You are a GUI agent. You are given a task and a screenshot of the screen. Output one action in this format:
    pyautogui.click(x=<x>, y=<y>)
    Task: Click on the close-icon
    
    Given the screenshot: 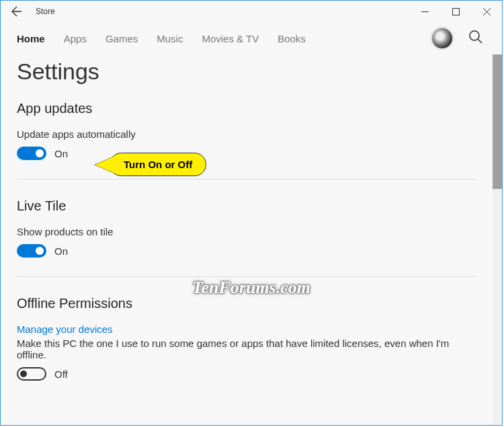 What is the action you would take?
    pyautogui.click(x=487, y=12)
    